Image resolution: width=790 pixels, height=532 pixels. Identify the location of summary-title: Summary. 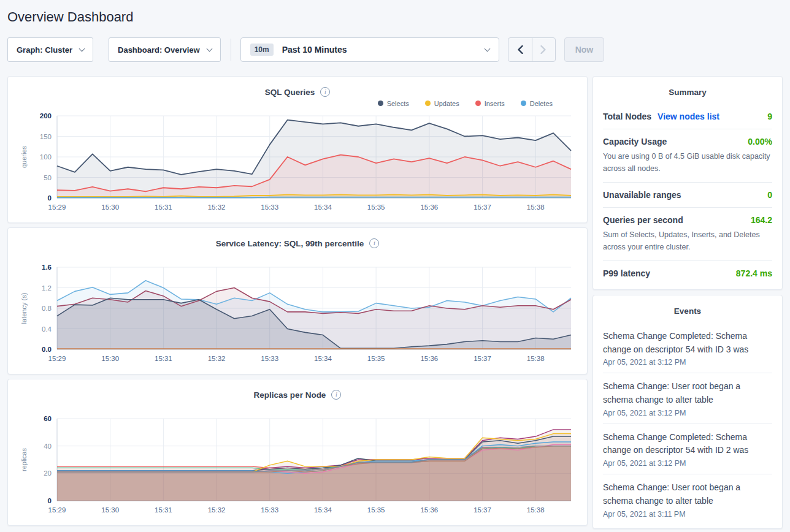
(688, 96).